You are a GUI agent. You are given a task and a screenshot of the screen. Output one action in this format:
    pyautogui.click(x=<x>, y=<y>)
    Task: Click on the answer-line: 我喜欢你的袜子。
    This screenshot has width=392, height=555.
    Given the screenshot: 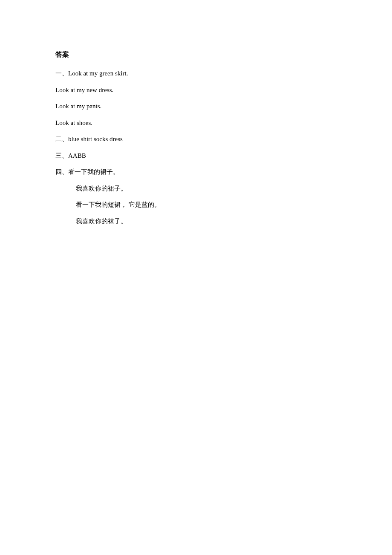 What is the action you would take?
    pyautogui.click(x=196, y=222)
    